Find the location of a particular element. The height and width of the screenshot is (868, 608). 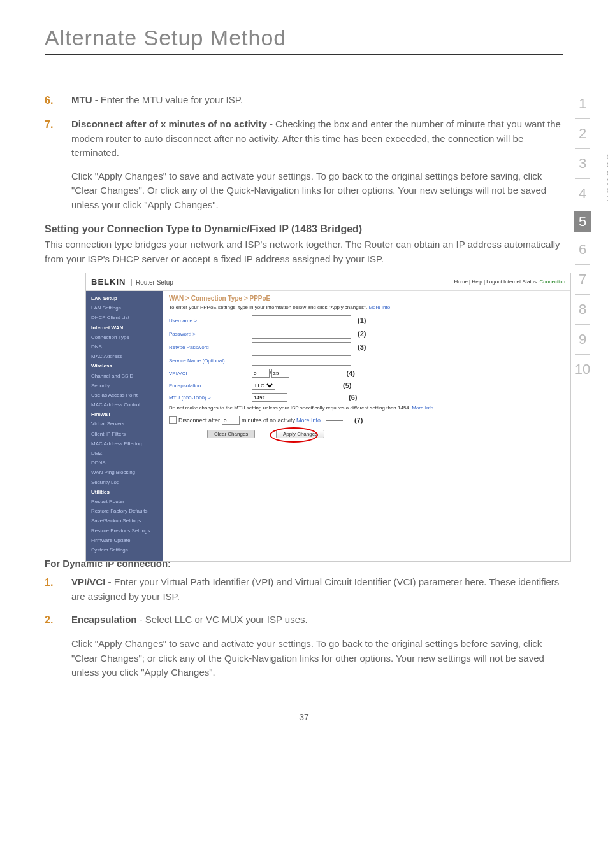

clear-changes-button: Clear Changes is located at coordinates (231, 434).